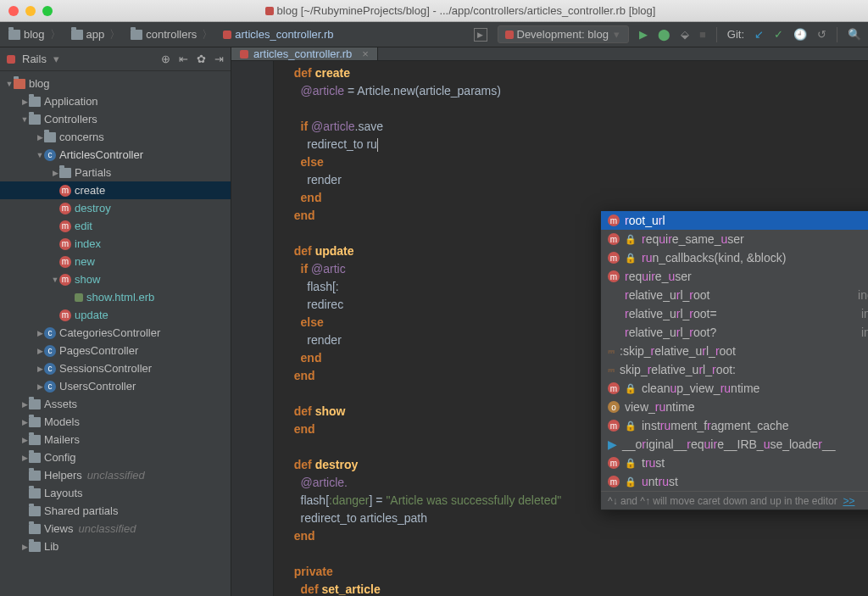 The width and height of the screenshot is (868, 596). What do you see at coordinates (278, 34) in the screenshot?
I see `breadcrumb: articles_controller.rb` at bounding box center [278, 34].